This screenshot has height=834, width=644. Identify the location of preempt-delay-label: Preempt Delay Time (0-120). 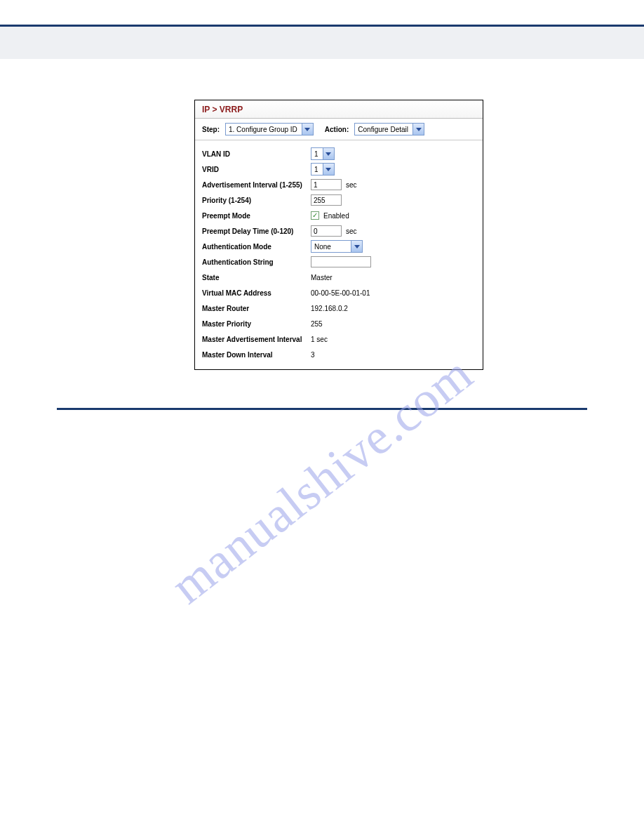
(257, 232).